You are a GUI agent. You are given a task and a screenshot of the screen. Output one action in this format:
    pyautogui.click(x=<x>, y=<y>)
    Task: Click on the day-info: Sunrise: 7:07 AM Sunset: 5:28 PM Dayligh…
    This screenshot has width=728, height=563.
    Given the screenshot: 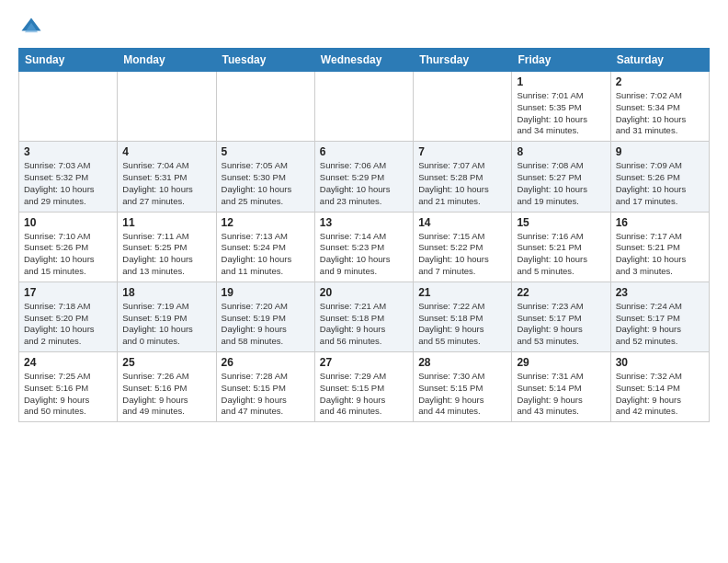 What is the action you would take?
    pyautogui.click(x=462, y=184)
    